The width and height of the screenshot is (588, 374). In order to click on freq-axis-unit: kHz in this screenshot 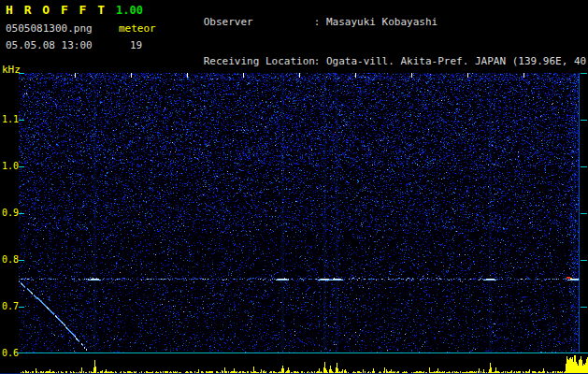, I will do `click(11, 69)`.